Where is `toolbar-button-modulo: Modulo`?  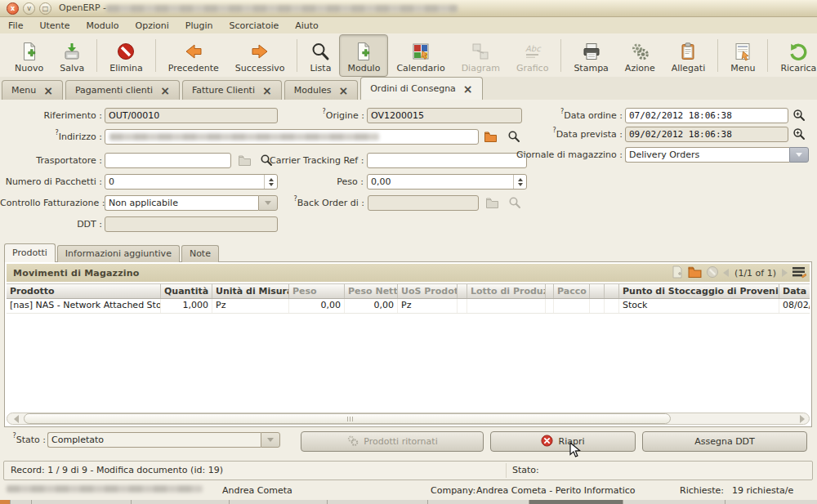
toolbar-button-modulo: Modulo is located at coordinates (364, 56).